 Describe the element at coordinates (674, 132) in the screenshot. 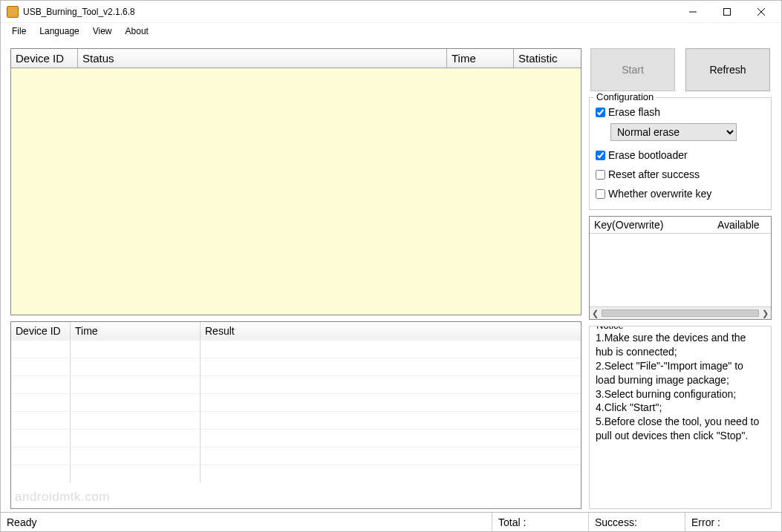

I see `erase-mode-select: Normal erase` at that location.